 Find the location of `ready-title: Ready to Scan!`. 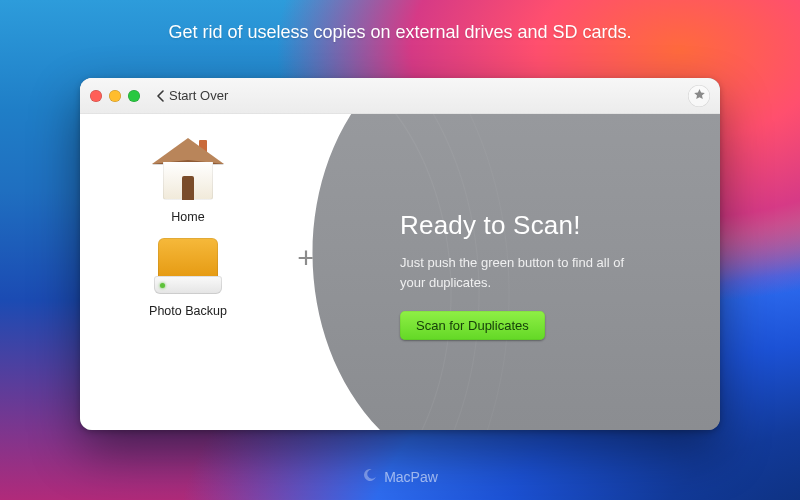

ready-title: Ready to Scan! is located at coordinates (545, 226).